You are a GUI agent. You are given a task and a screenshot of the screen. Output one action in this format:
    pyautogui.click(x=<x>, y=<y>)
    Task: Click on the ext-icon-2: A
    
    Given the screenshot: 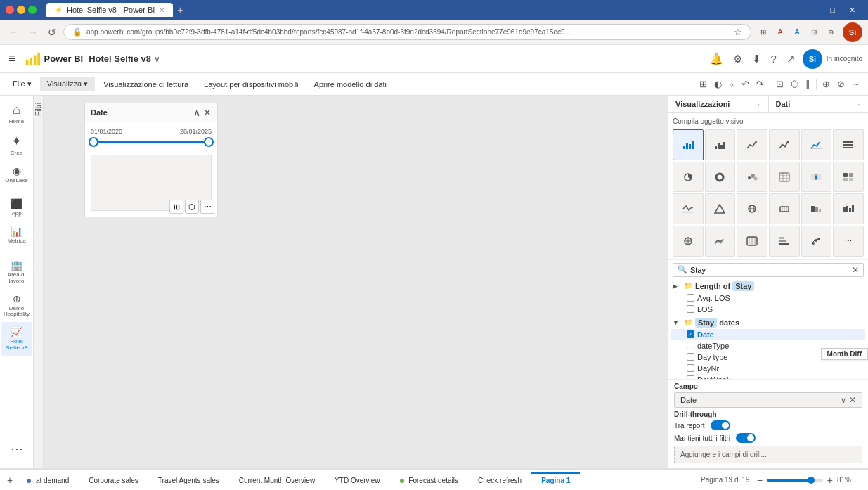 What is the action you would take?
    pyautogui.click(x=780, y=32)
    